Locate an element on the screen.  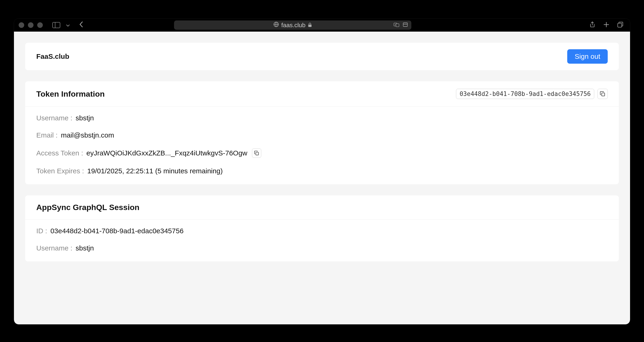
chevron-down-icon is located at coordinates (68, 25).